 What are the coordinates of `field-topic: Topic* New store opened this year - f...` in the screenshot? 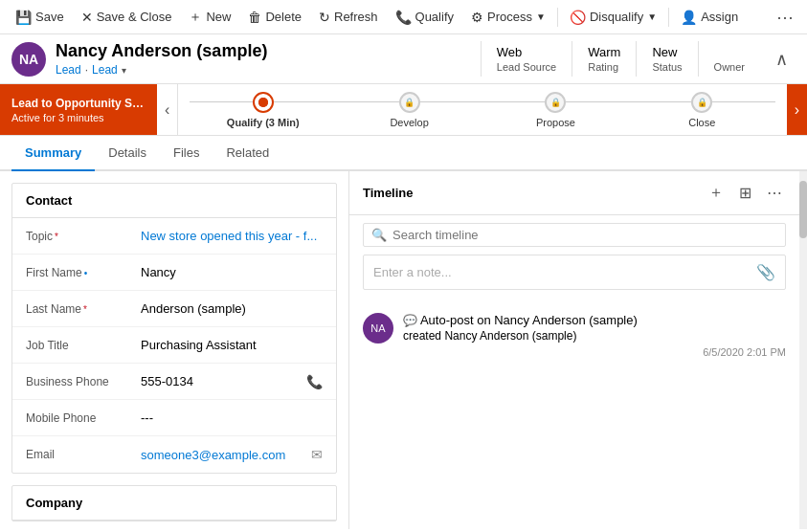 It's located at (174, 236).